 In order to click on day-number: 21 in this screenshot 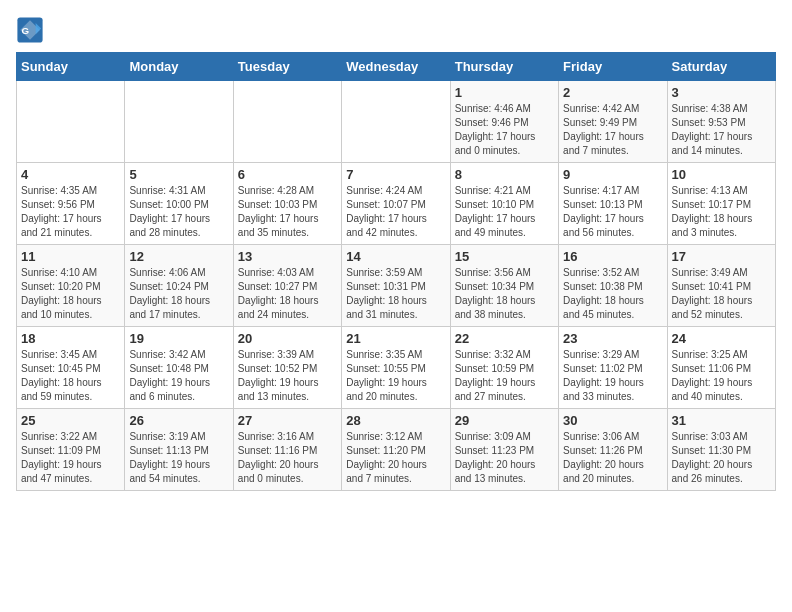, I will do `click(396, 338)`.